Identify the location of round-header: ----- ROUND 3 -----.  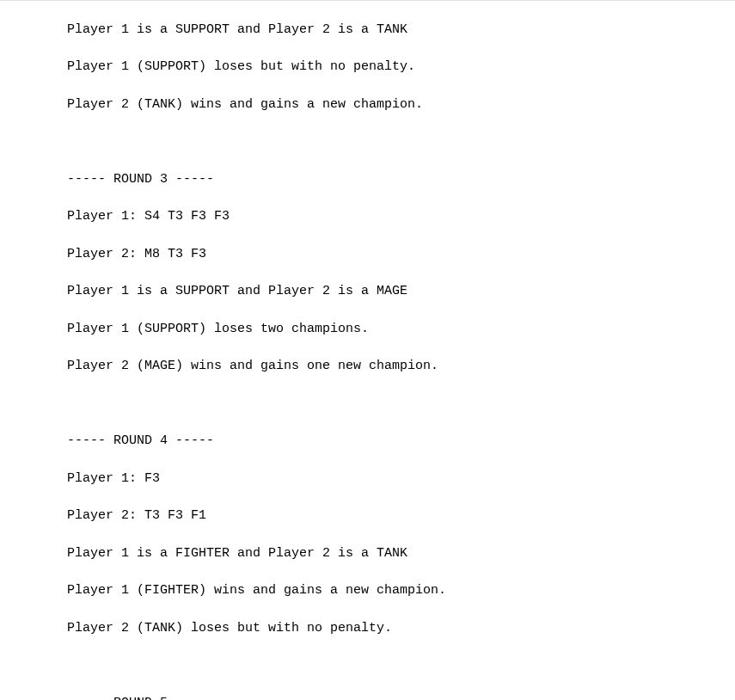
(401, 180).